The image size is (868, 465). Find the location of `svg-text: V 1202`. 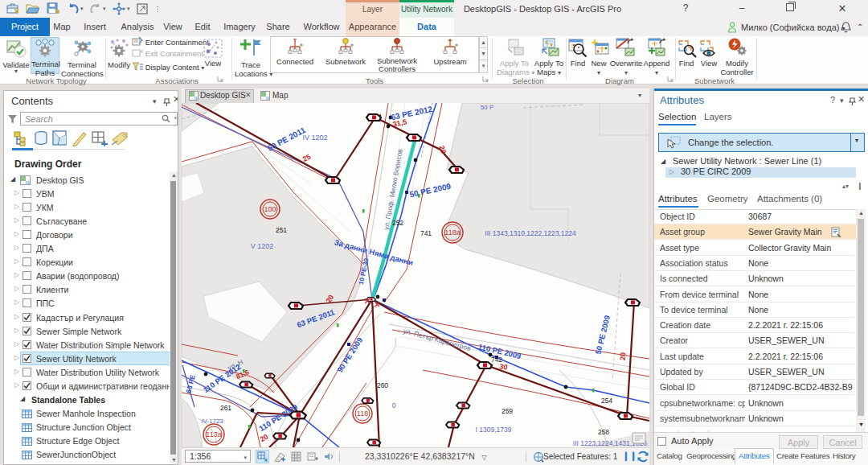

svg-text: V 1202 is located at coordinates (262, 246).